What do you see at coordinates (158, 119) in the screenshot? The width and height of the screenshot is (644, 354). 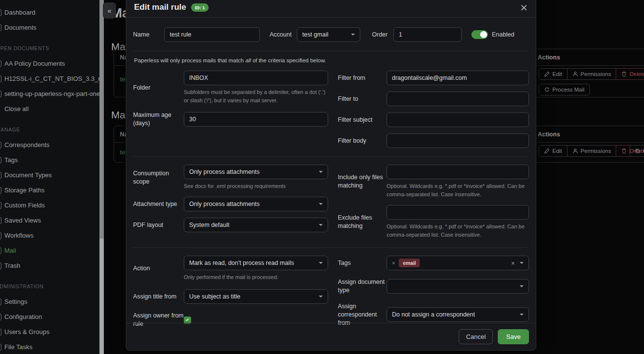 I see `max-age-label: Maximum age (days)` at bounding box center [158, 119].